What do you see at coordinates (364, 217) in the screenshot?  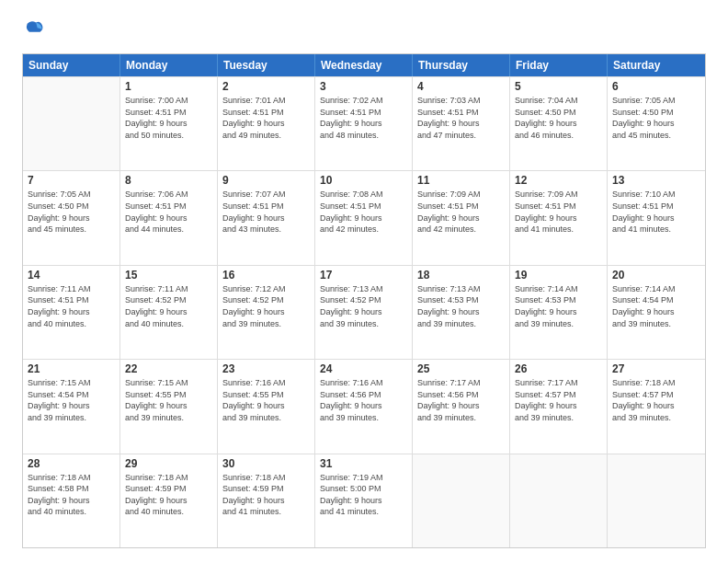 I see `calendar-day-10: 10Sunrise: 7:08 AM Sunset: 4:51 PM Dayli…` at bounding box center [364, 217].